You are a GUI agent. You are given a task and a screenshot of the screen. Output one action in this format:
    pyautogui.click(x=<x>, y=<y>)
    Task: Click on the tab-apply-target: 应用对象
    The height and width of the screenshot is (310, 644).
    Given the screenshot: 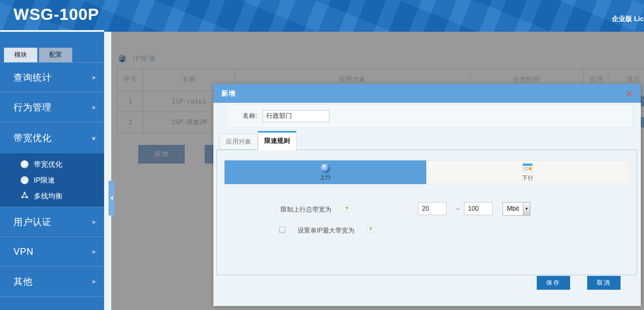 What is the action you would take?
    pyautogui.click(x=238, y=141)
    